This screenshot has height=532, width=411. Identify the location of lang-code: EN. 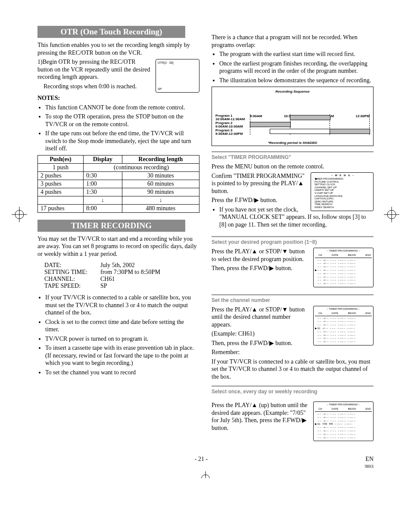
(370, 459).